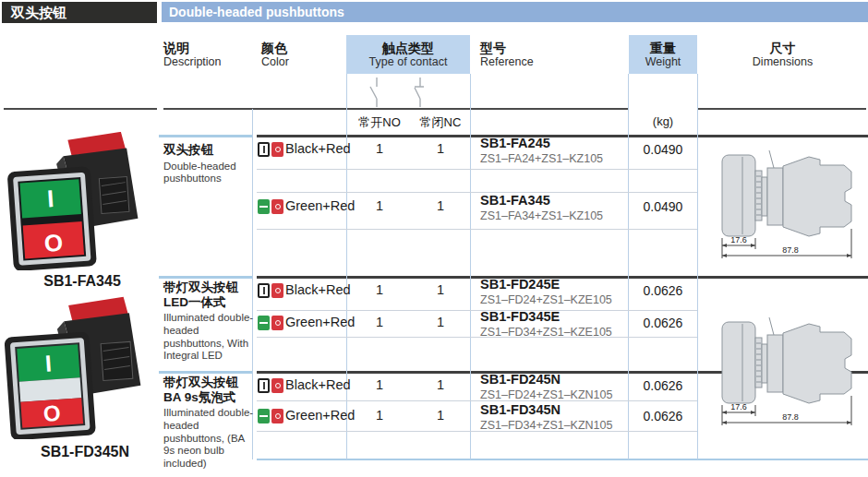  Describe the element at coordinates (547, 411) in the screenshot. I see `reference-code: SB1-FD345N` at that location.